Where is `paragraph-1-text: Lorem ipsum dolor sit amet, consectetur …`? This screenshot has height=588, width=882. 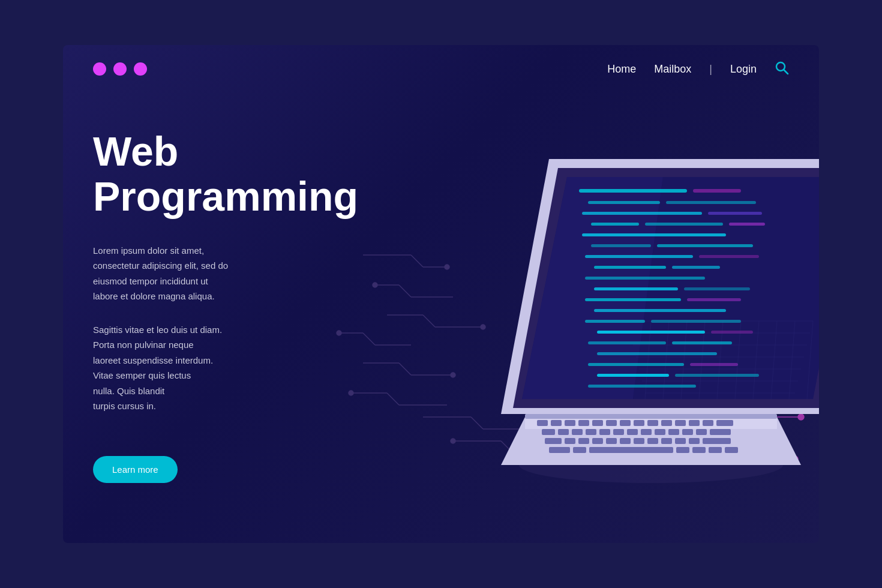
paragraph-1-text: Lorem ipsum dolor sit amet, consectetur … is located at coordinates (243, 274).